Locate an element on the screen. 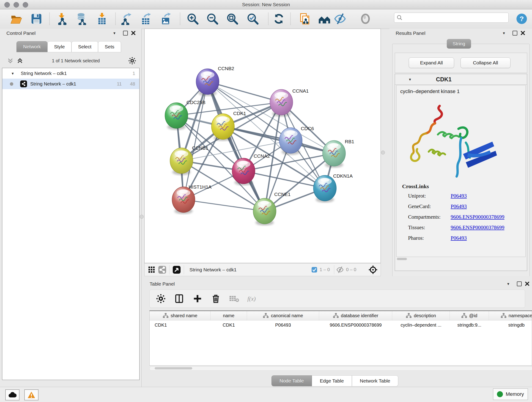 The height and width of the screenshot is (402, 532). delete-column-button is located at coordinates (216, 299).